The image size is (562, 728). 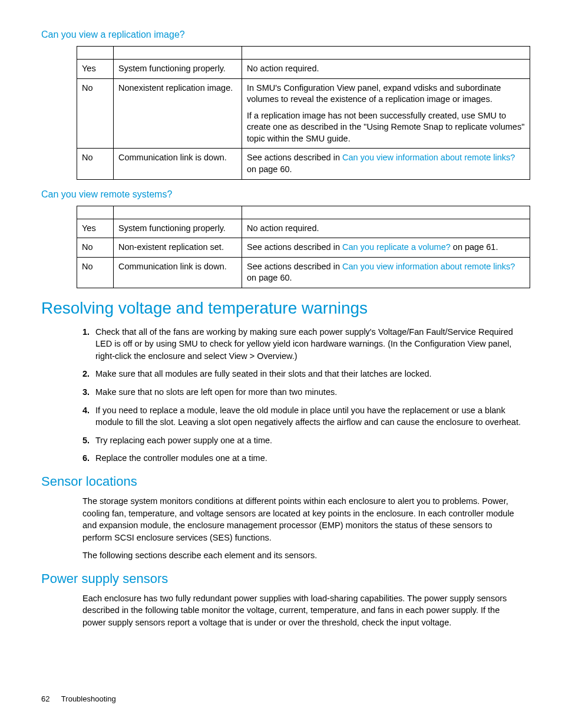 What do you see at coordinates (281, 308) in the screenshot?
I see `heading-voltage-temp: Resolving voltage and temperature warnin…` at bounding box center [281, 308].